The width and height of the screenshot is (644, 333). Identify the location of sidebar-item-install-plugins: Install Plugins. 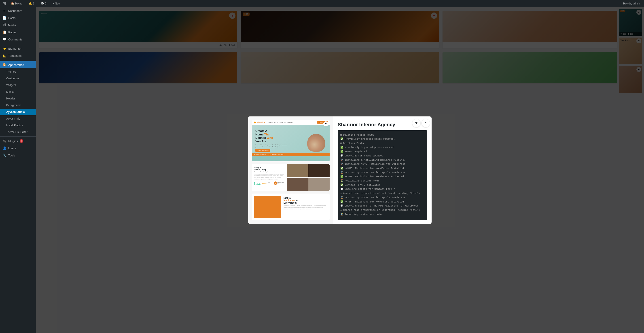
(18, 125).